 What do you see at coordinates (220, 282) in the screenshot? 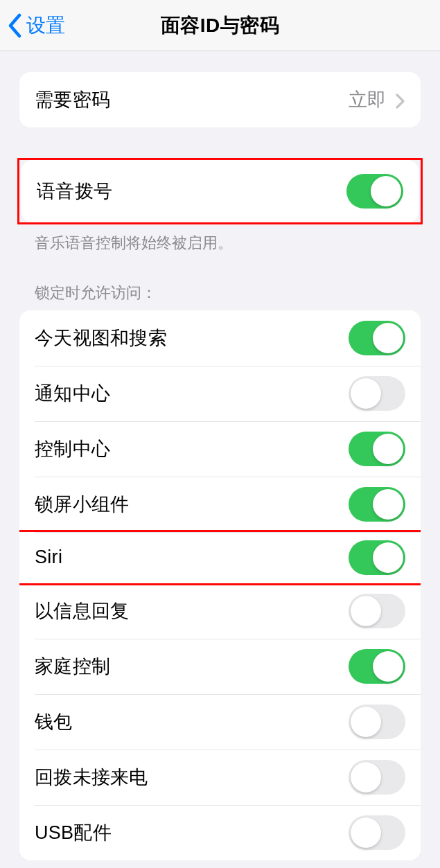
I see `locked-access-header: 锁定时允许访问：` at bounding box center [220, 282].